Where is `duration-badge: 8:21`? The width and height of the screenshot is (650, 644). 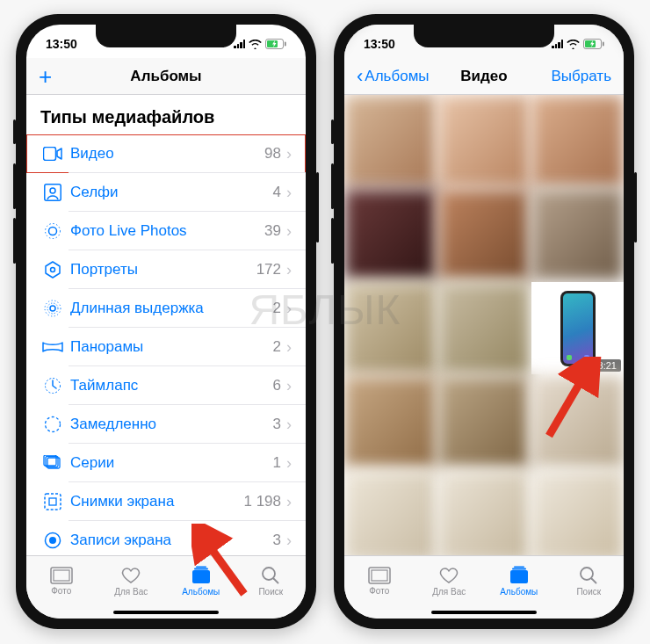 duration-badge: 8:21 is located at coordinates (608, 365).